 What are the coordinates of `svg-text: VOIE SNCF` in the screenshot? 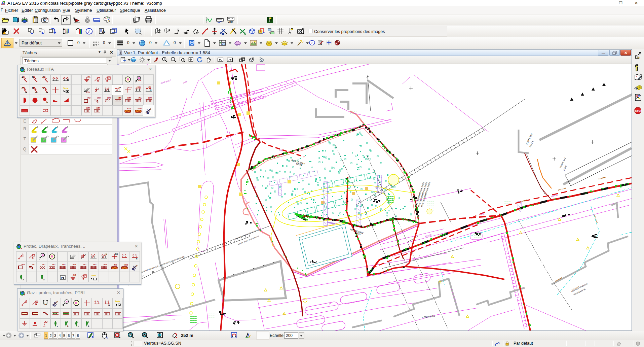 It's located at (165, 82).